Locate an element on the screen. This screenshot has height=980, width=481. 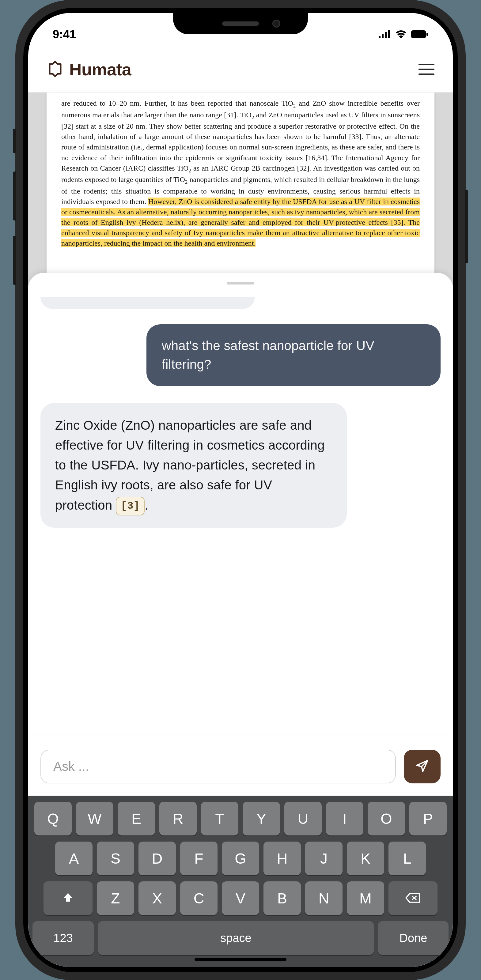
key-d: D is located at coordinates (157, 858).